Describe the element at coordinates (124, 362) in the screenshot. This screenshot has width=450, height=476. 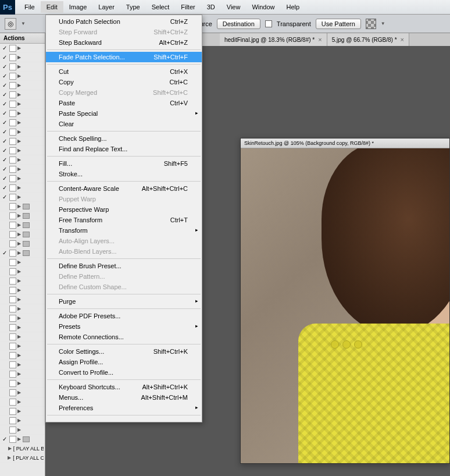
I see `menu-item-assign-profile: Assign Profile...` at that location.